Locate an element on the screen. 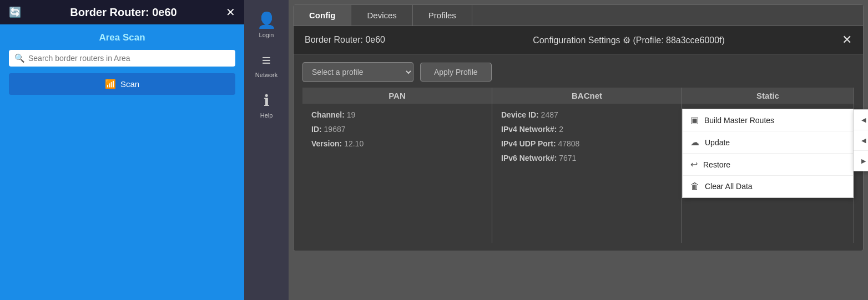  tabs-bar: Config Devices Profiles is located at coordinates (578, 16).